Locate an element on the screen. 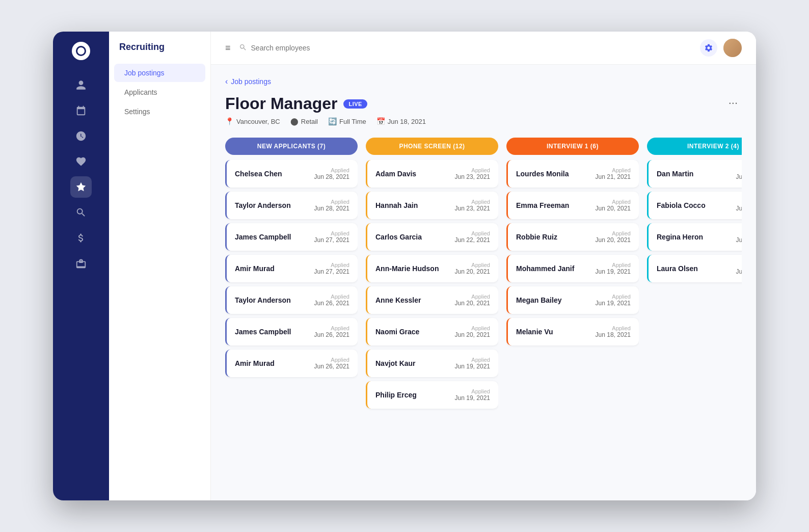 This screenshot has width=809, height=532. nav-item-applicants: Applicants is located at coordinates (160, 92).